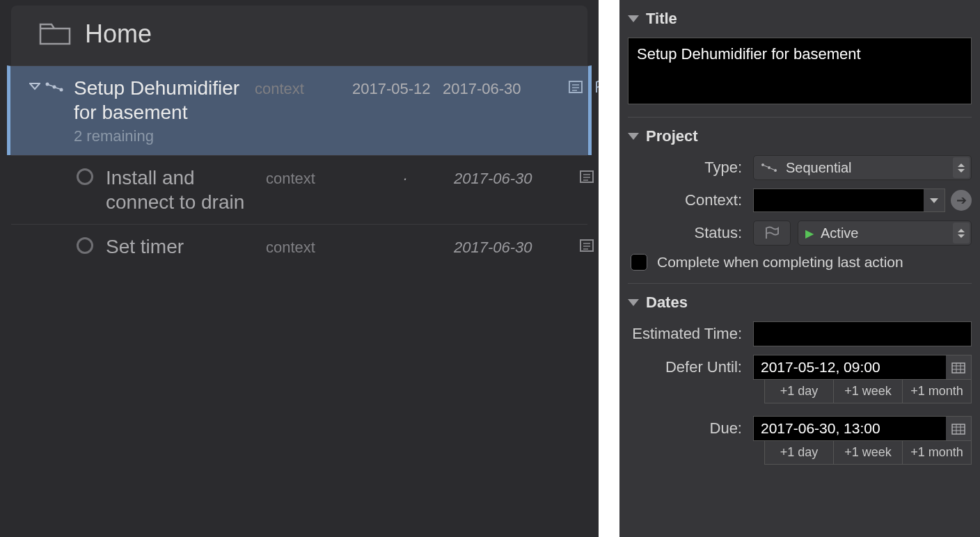  What do you see at coordinates (800, 334) in the screenshot?
I see `row-estimated: Estimated Time:` at bounding box center [800, 334].